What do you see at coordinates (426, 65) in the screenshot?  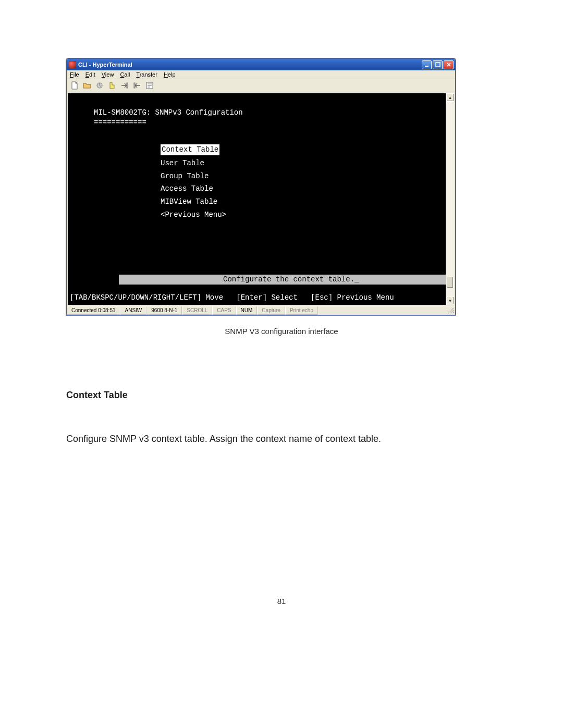 I see `minimize-button` at bounding box center [426, 65].